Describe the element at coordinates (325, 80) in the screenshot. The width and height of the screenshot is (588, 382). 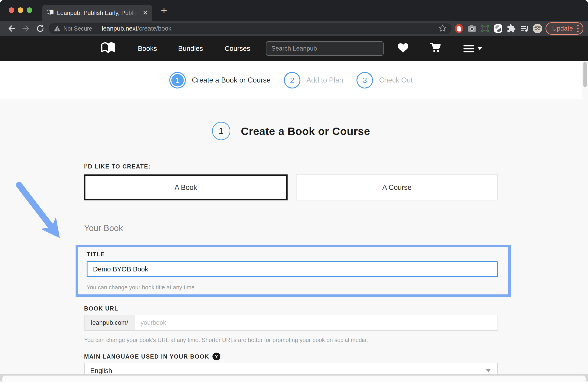
I see `step-2-label: Add to Plan` at that location.